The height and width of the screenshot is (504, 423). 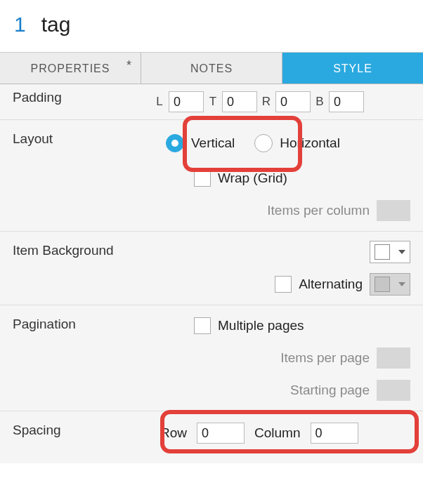 I want to click on tab-properties: PROPERTIES *, so click(x=70, y=68).